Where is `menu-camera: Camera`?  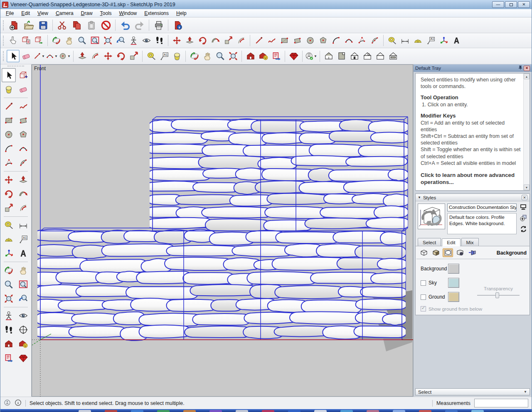 menu-camera: Camera is located at coordinates (65, 13).